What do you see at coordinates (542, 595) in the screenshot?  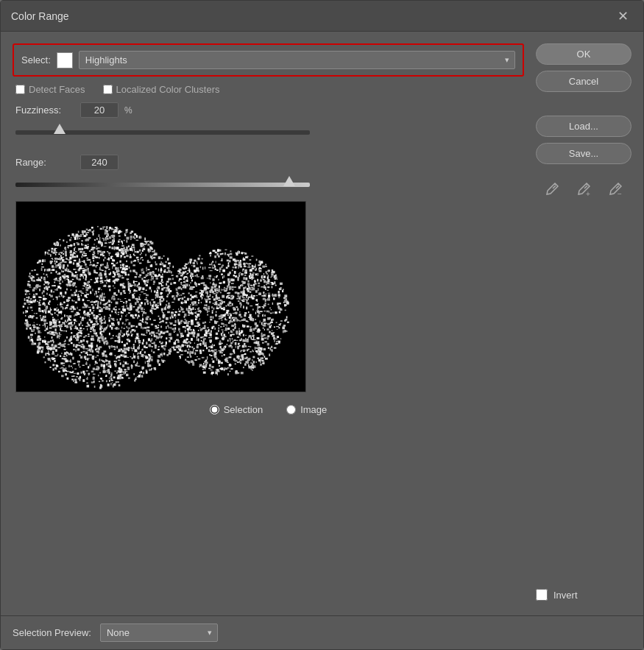 I see `invert-checkbox` at bounding box center [542, 595].